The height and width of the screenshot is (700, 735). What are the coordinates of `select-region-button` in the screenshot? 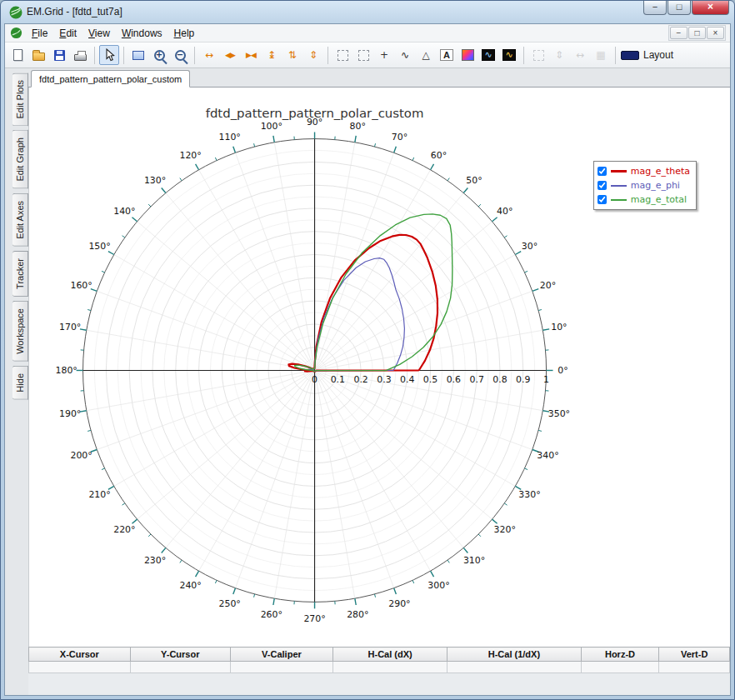 It's located at (342, 55).